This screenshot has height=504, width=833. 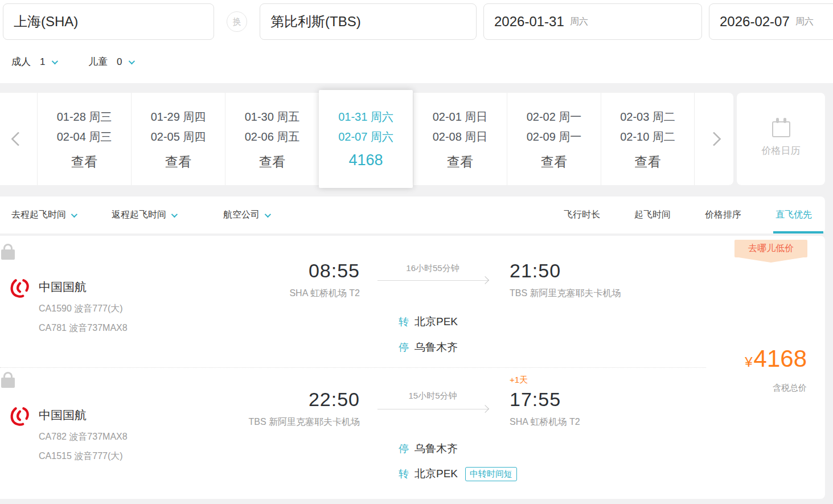 I want to click on calendar-icon, so click(x=781, y=129).